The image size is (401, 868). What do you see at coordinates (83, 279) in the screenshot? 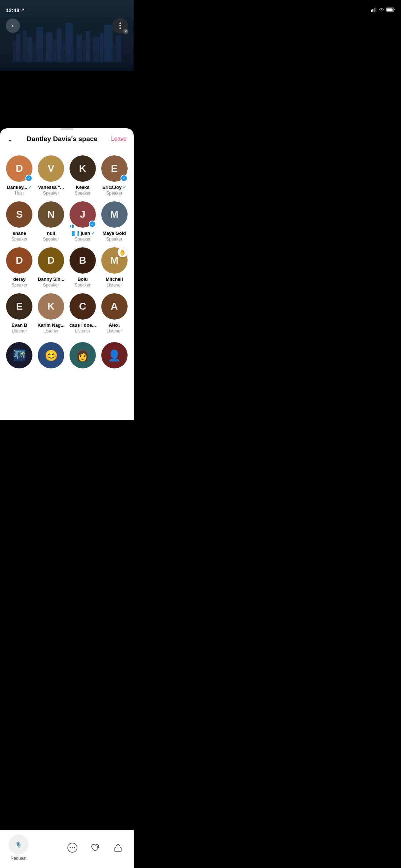
I see `participant-name-bolu: Bolu` at bounding box center [83, 279].